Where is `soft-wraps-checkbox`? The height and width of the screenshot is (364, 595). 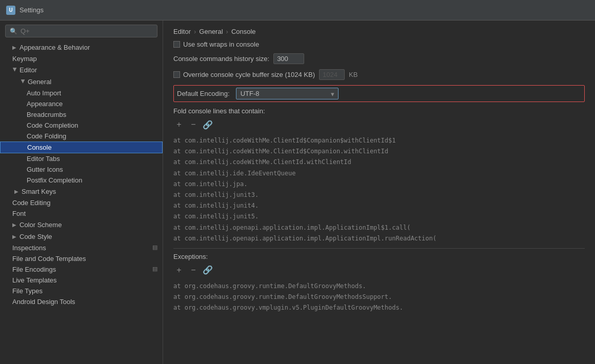 soft-wraps-checkbox is located at coordinates (176, 44).